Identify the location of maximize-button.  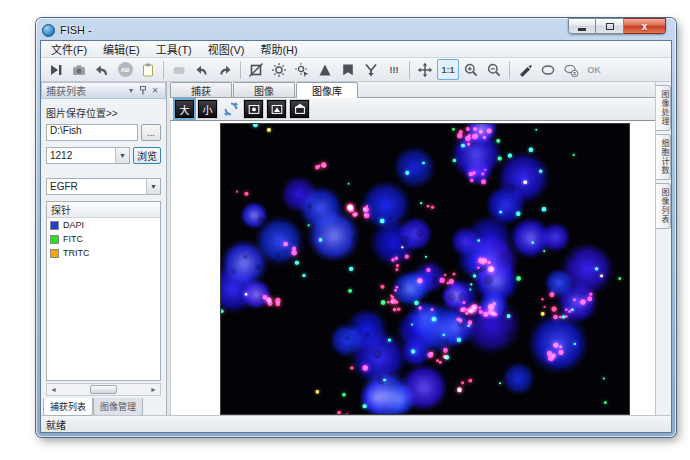
(610, 26).